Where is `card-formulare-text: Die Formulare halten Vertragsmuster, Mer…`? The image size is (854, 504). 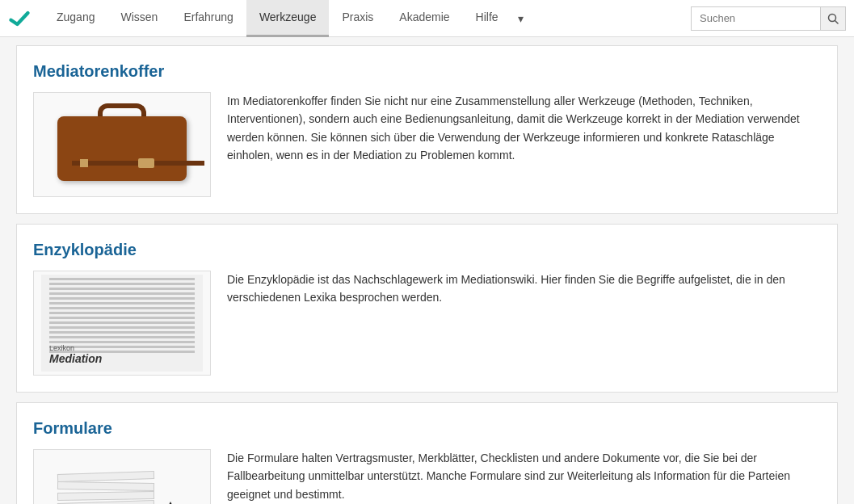 card-formulare-text: Die Formulare halten Vertragsmuster, Mer… is located at coordinates (524, 477).